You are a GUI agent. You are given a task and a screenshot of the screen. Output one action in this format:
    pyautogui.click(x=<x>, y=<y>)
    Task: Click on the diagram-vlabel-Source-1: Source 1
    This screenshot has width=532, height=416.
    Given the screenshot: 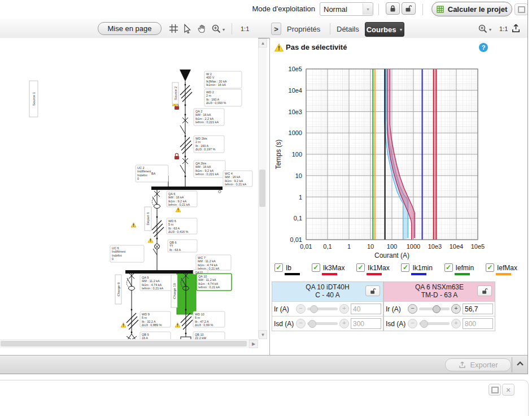 What is the action you would take?
    pyautogui.click(x=34, y=99)
    